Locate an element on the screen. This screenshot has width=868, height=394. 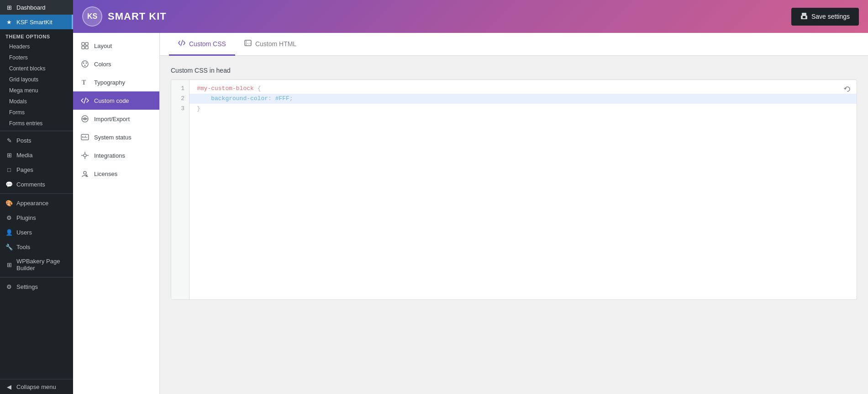
save-icon is located at coordinates (804, 16).